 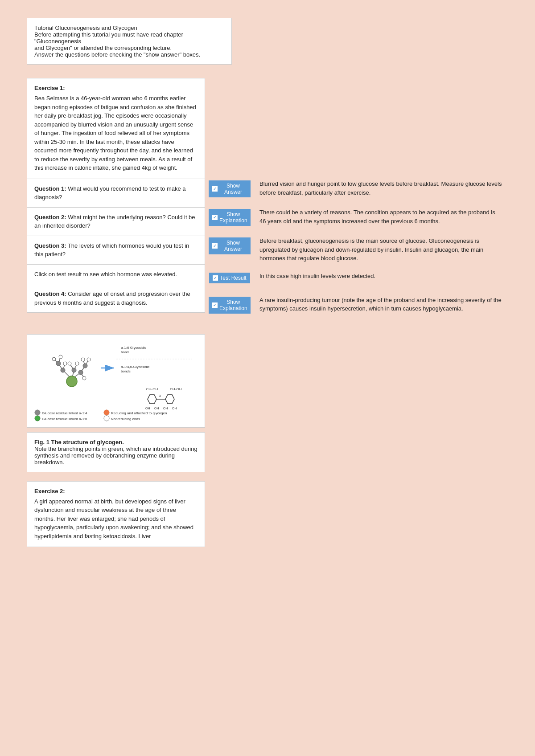 What do you see at coordinates (139, 413) in the screenshot?
I see `svg-text:Reducing and attached to glyco: Reducing and attached to glycogen` at bounding box center [139, 413].